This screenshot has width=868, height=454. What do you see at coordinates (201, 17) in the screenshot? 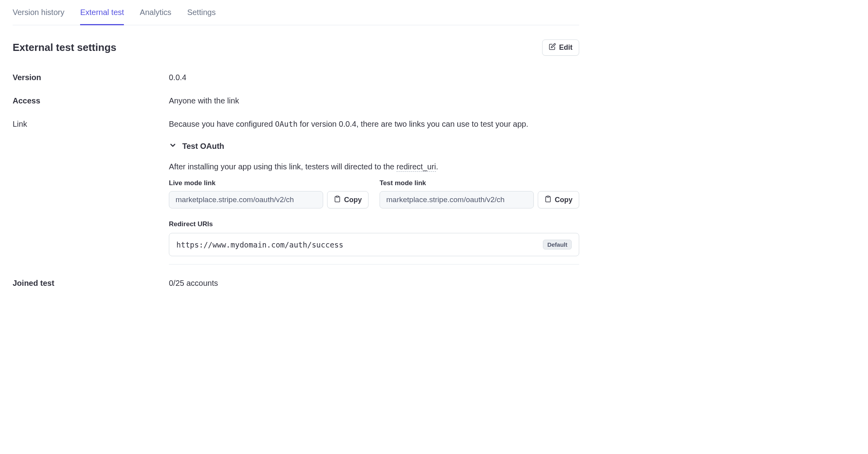
I see `tab-settings: Settings` at bounding box center [201, 17].